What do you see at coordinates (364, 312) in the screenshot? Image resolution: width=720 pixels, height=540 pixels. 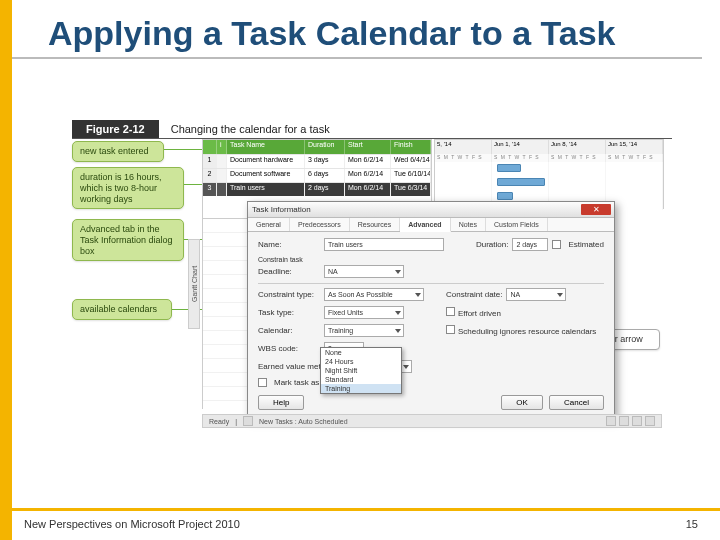 I see `task-type-field: Fixed Units` at bounding box center [364, 312].